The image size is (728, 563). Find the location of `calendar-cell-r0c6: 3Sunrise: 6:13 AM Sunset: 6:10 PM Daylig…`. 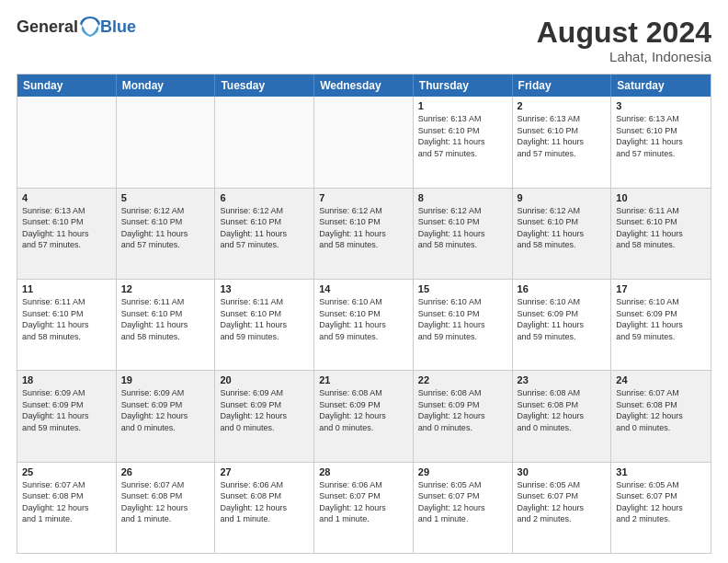

calendar-cell-r0c6: 3Sunrise: 6:13 AM Sunset: 6:10 PM Daylig… is located at coordinates (661, 142).